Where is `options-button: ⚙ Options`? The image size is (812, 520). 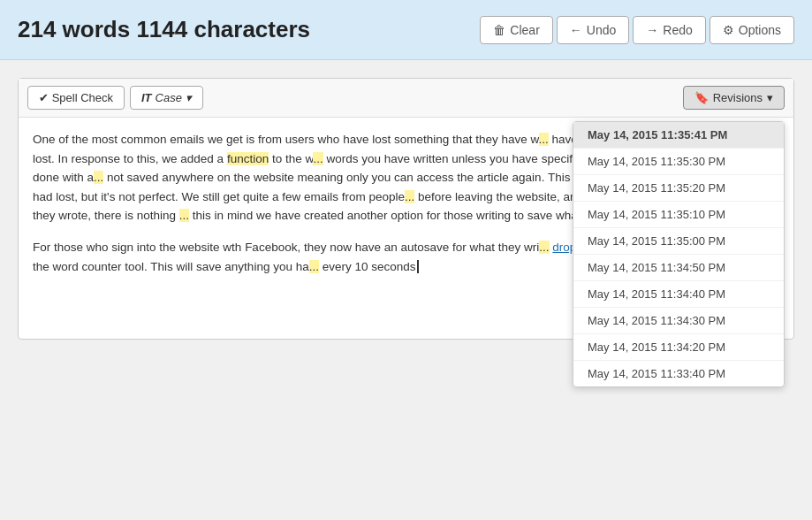 options-button: ⚙ Options is located at coordinates (752, 30).